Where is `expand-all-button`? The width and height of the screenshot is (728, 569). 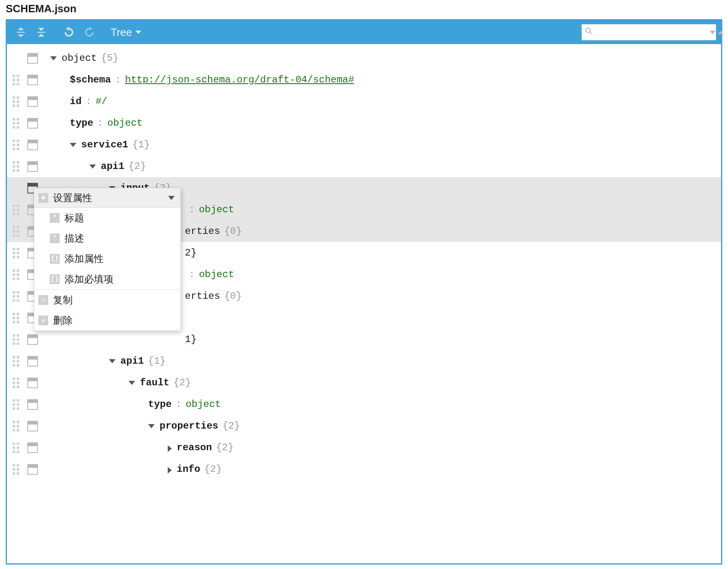
expand-all-button is located at coordinates (21, 32).